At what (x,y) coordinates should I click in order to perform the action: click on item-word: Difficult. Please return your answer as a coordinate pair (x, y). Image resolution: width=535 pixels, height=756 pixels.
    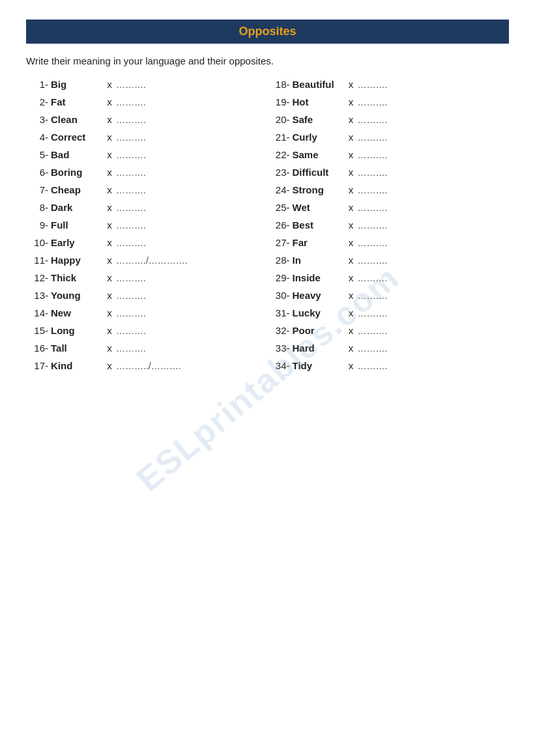
    Looking at the image, I should click on (319, 172).